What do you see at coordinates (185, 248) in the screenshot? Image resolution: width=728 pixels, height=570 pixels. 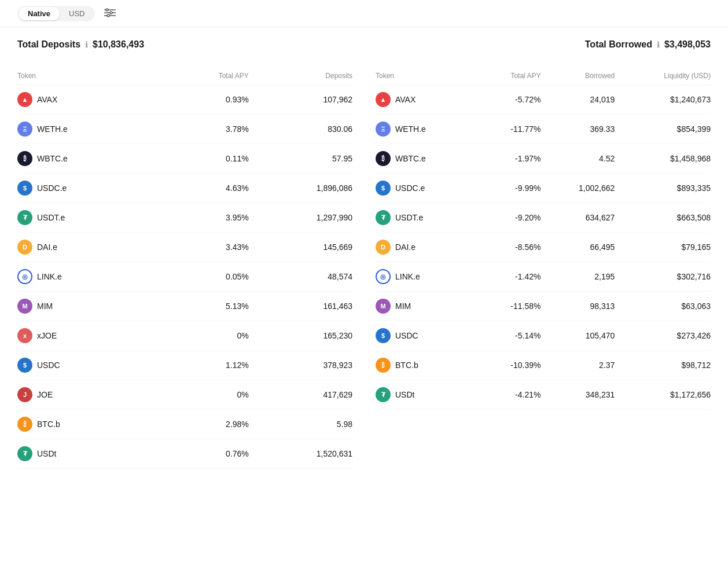 I see `deposits-table-row: D DAI.e 3.43% 145,669` at bounding box center [185, 248].